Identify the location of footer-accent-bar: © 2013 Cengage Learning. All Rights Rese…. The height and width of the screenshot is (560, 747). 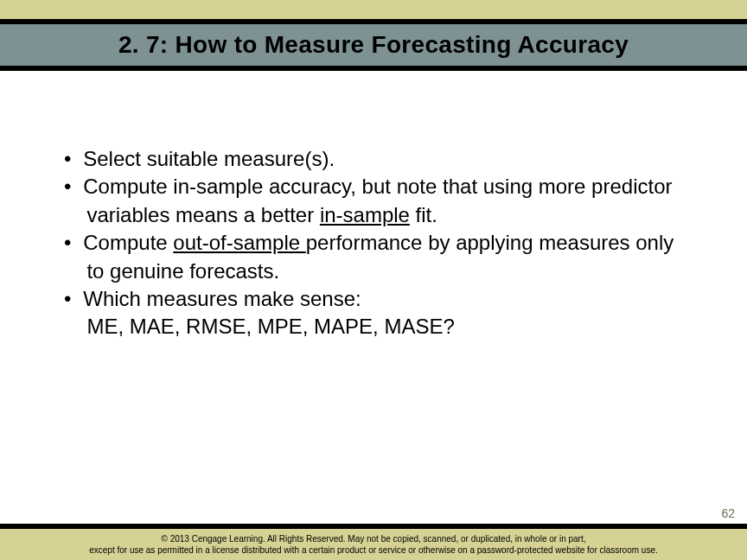
(374, 544).